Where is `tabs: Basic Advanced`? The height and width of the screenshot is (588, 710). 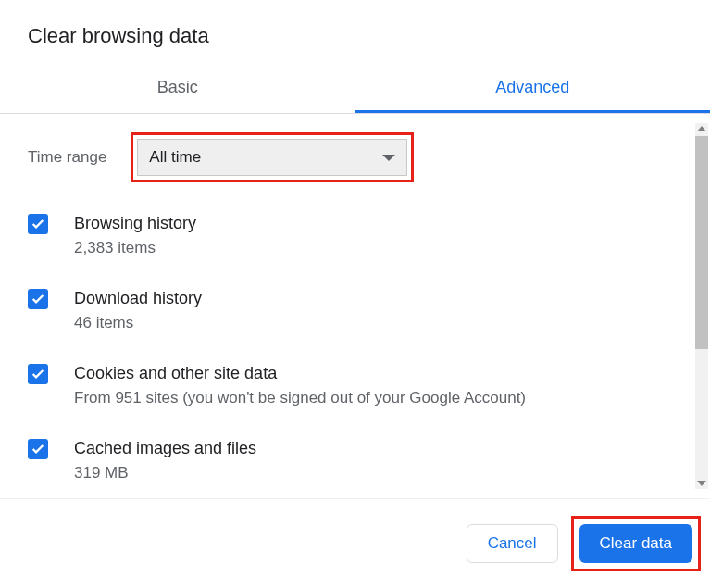
tabs: Basic Advanced is located at coordinates (355, 89).